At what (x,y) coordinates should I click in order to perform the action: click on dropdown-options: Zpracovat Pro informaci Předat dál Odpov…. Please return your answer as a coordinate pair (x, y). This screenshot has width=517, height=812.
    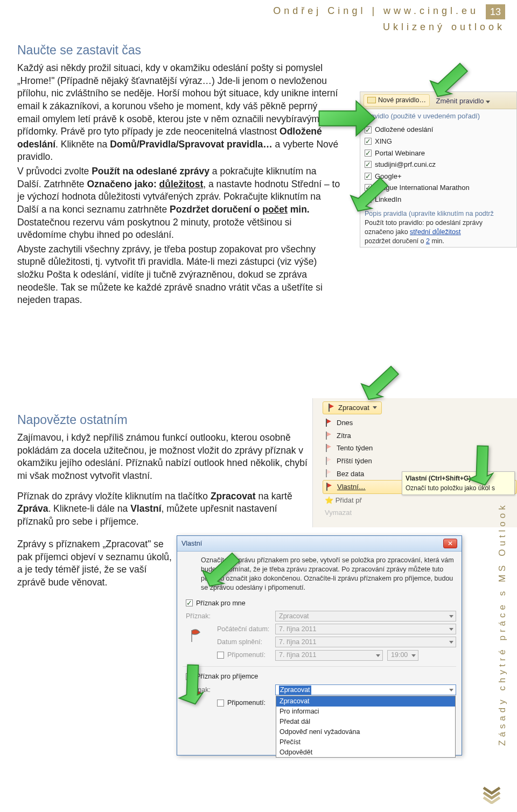
    Looking at the image, I should click on (366, 726).